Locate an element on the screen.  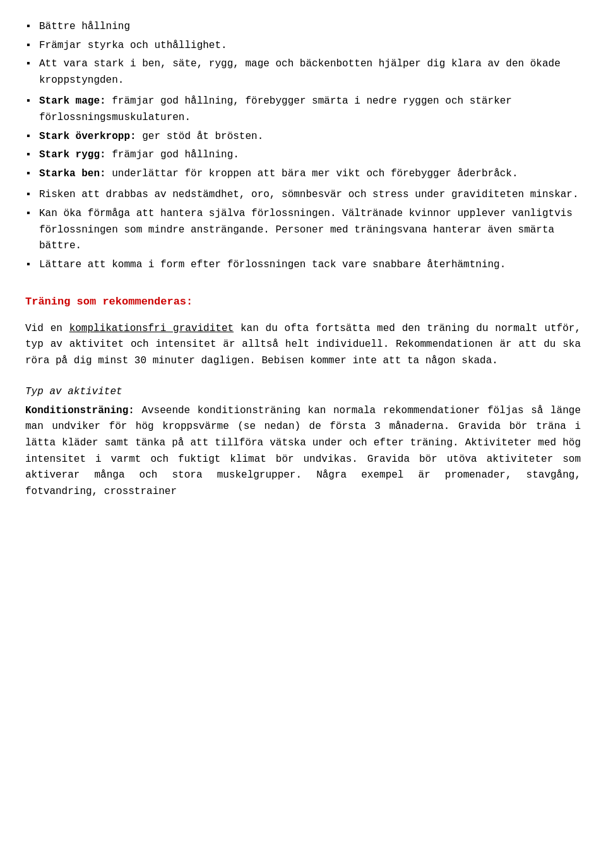
bullet-item-lattare: ▪ Lättare att komma i form efter förloss… is located at coordinates (303, 265).